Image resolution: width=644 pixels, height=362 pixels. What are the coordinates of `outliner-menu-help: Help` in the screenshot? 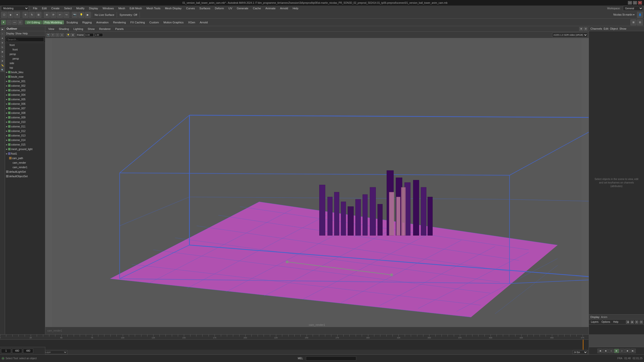 It's located at (25, 34).